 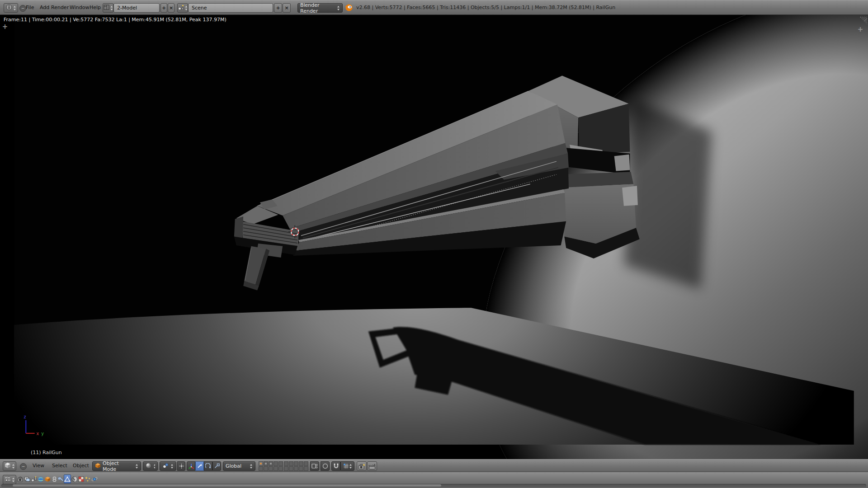 What do you see at coordinates (74, 479) in the screenshot?
I see `tab-material` at bounding box center [74, 479].